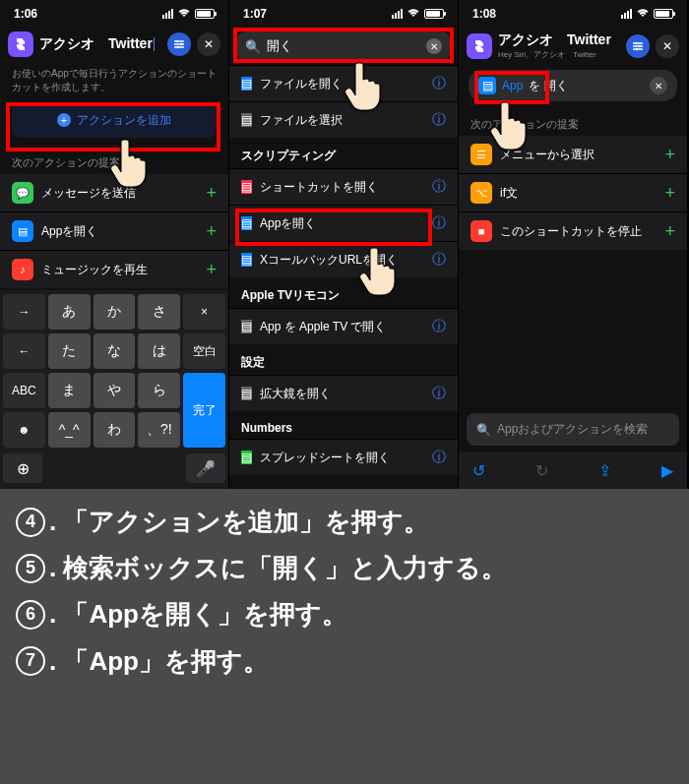  What do you see at coordinates (478, 470) in the screenshot?
I see `undo-icon: ↺` at bounding box center [478, 470].